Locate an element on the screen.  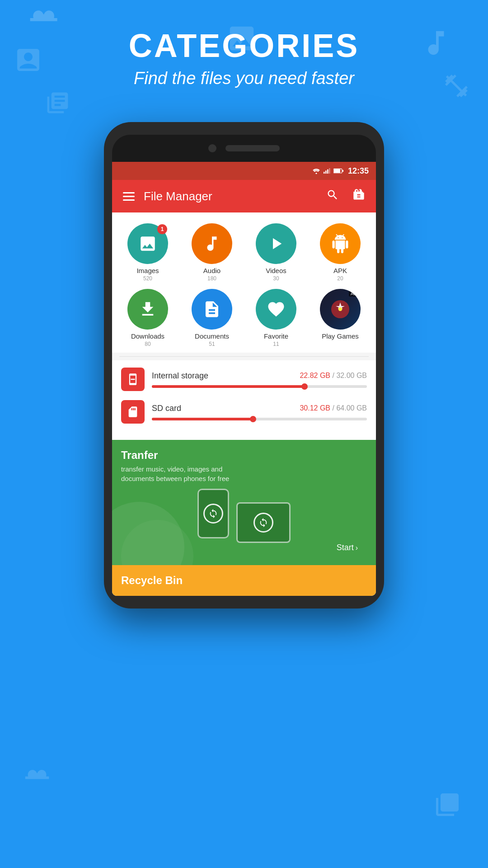
internal-storage-header: Internal storage 22.82 GB / 32.00 GB is located at coordinates (259, 376).